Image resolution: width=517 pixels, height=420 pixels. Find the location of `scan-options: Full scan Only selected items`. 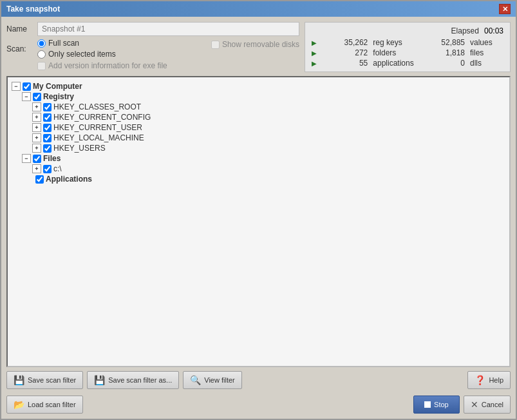

scan-options: Full scan Only selected items is located at coordinates (77, 49).